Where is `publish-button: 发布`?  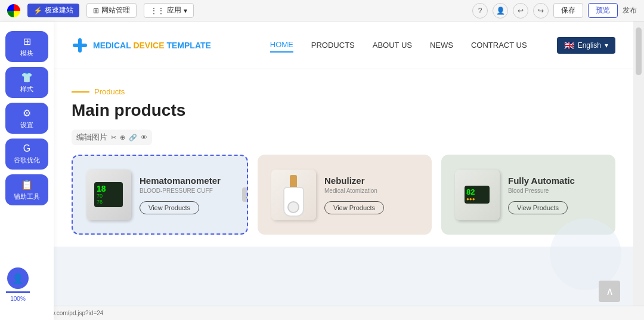
publish-button: 发布 is located at coordinates (630, 11).